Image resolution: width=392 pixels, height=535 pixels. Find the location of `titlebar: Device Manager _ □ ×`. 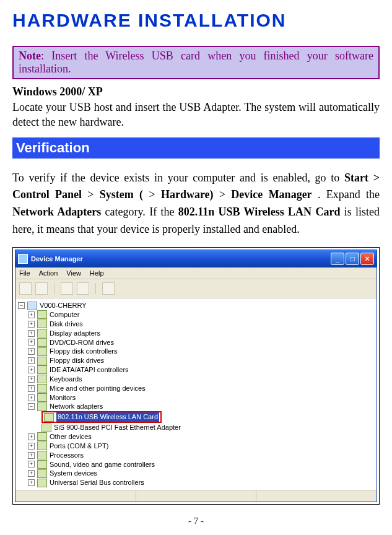

titlebar: Device Manager _ □ × is located at coordinates (196, 259).